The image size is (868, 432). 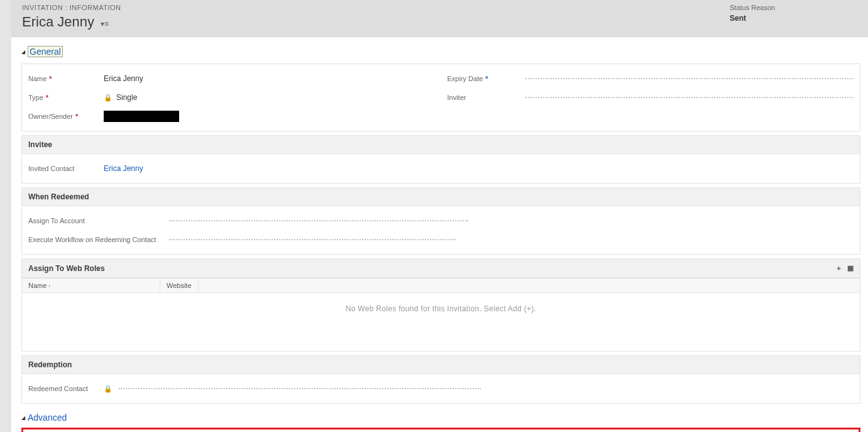 I want to click on section-invitee: Invitee Invited Contact Erica Jenny, so click(x=441, y=160).